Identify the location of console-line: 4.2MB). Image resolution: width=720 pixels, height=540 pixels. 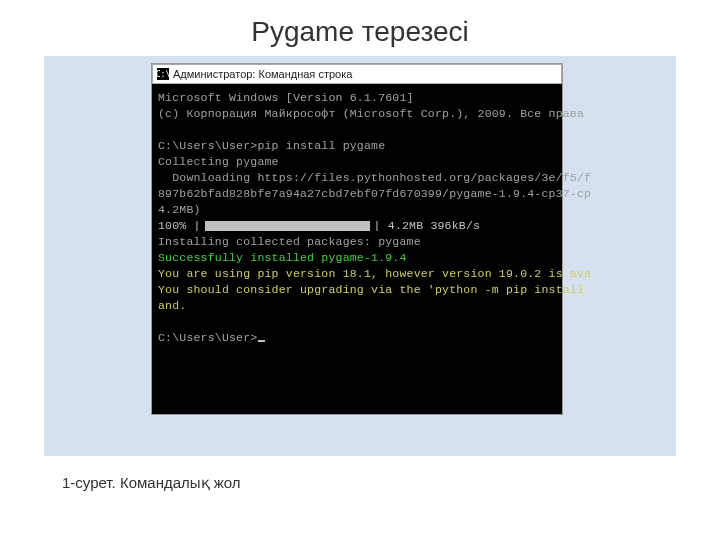
(357, 210).